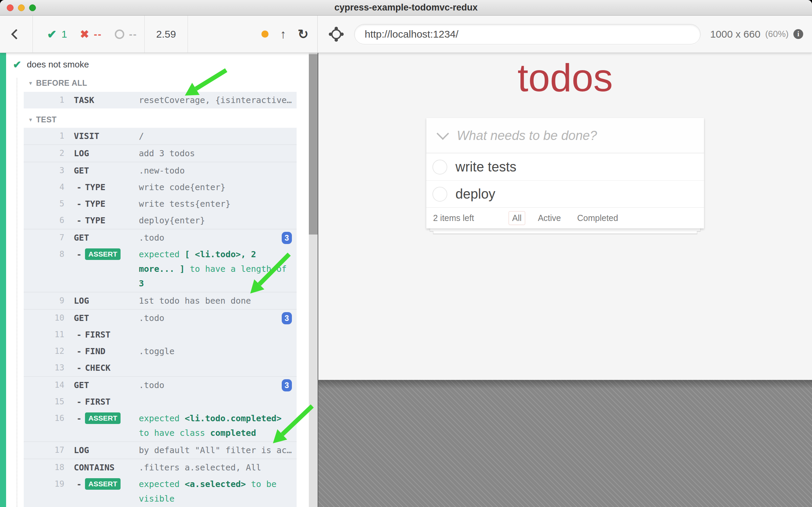 The height and width of the screenshot is (507, 812). Describe the element at coordinates (44, 301) in the screenshot. I see `command-number: 9` at that location.